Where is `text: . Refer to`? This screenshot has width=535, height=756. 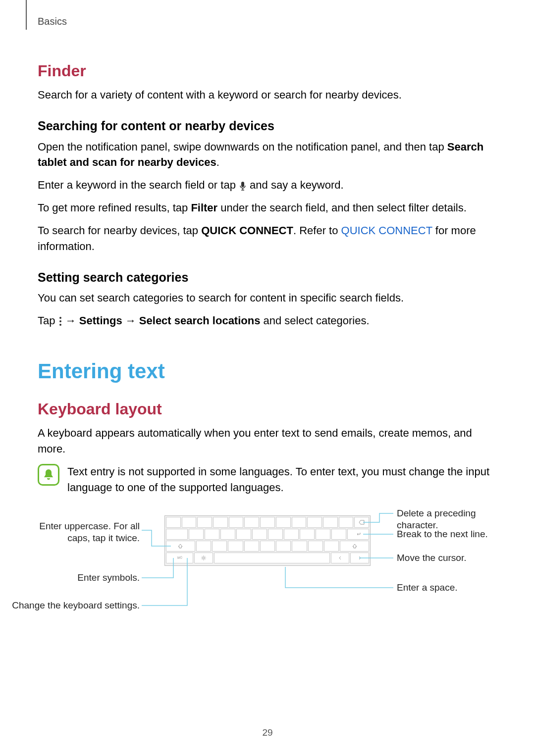
text: . Refer to is located at coordinates (317, 231).